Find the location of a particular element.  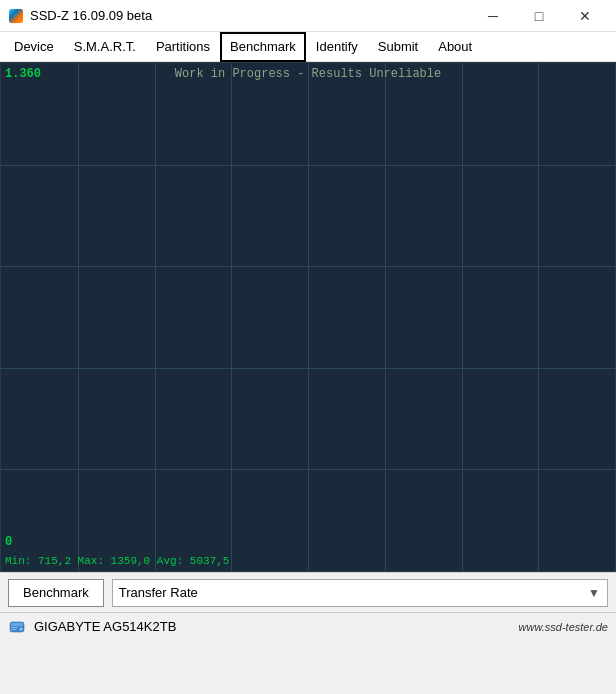

status-bar: GIGABYTE AG514K2TB www.ssd-tester.de is located at coordinates (308, 626).